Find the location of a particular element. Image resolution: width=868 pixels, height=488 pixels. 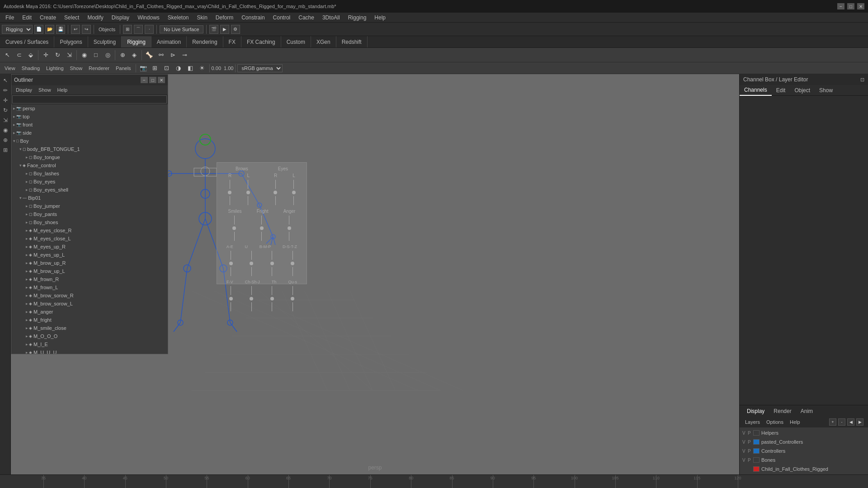

outliner-item-11: ▾—Bip01 is located at coordinates (90, 198).